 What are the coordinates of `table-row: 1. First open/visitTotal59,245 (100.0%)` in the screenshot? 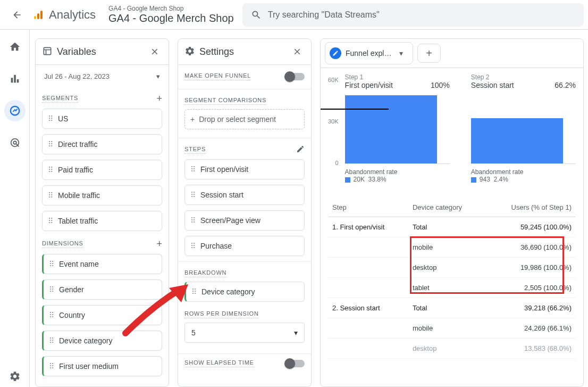 It's located at (452, 227).